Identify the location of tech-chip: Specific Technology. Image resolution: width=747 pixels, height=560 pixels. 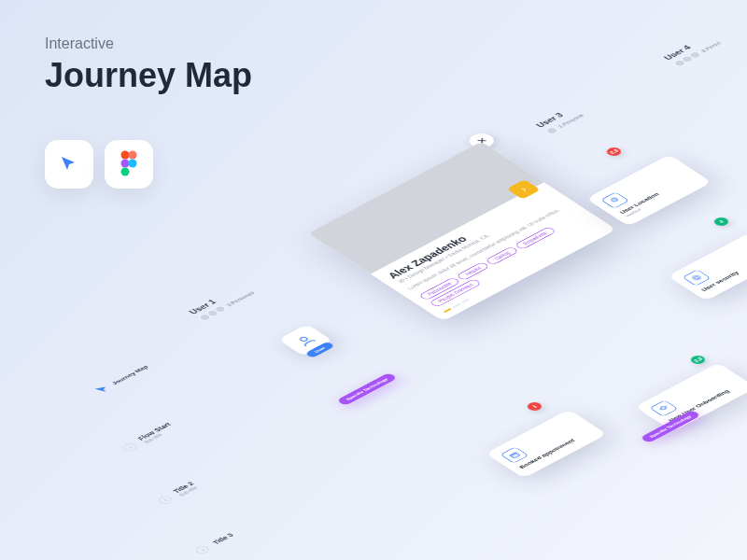
(367, 389).